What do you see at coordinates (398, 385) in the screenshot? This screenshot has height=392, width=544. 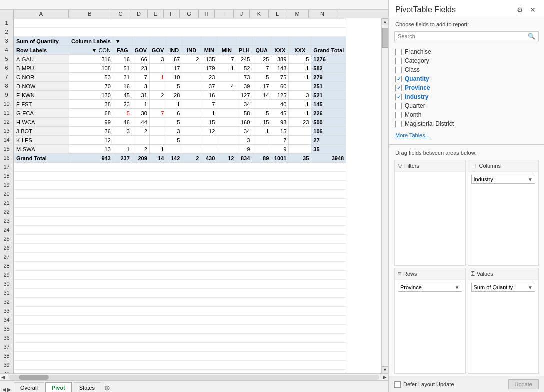 I see `defer-checkbox` at bounding box center [398, 385].